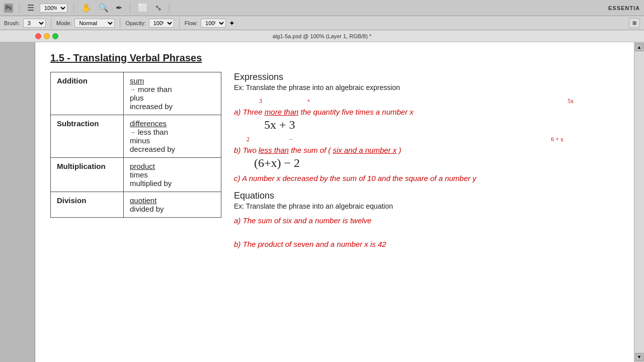 This screenshot has height=362, width=644. What do you see at coordinates (250, 112) in the screenshot?
I see `example-a-label: a) Three` at bounding box center [250, 112].